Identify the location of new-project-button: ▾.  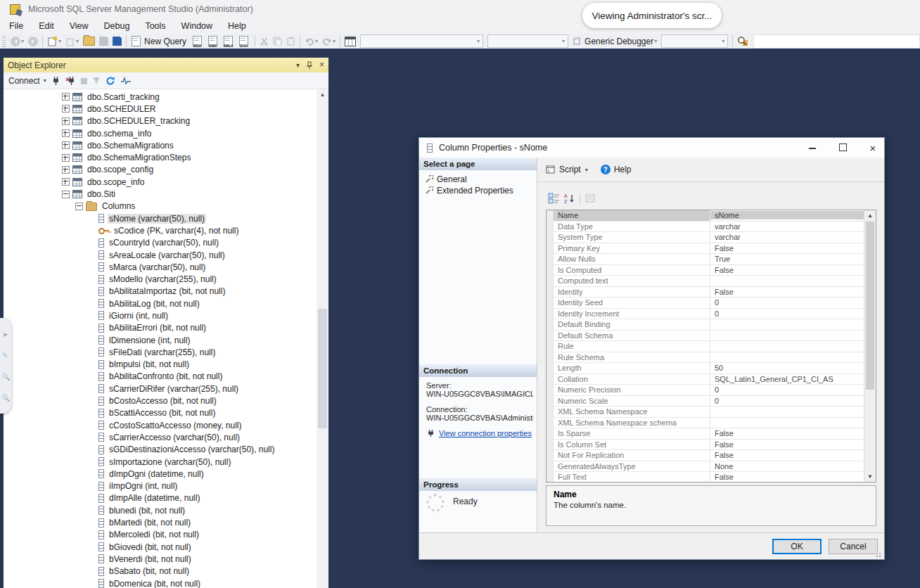
(54, 41).